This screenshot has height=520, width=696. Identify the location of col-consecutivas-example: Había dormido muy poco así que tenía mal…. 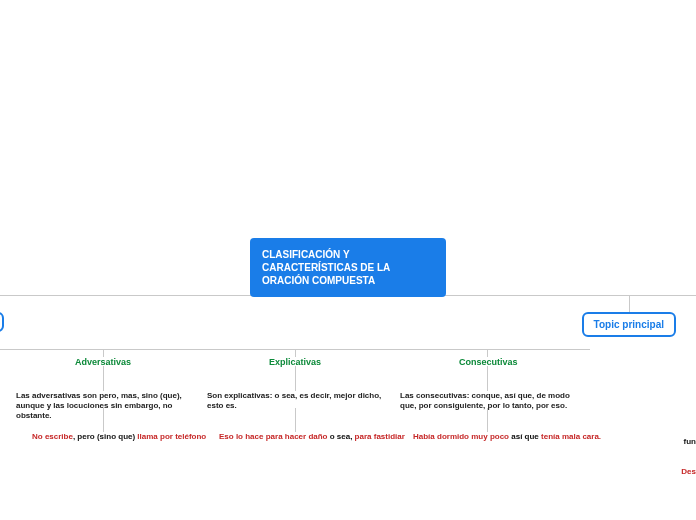
(507, 436).